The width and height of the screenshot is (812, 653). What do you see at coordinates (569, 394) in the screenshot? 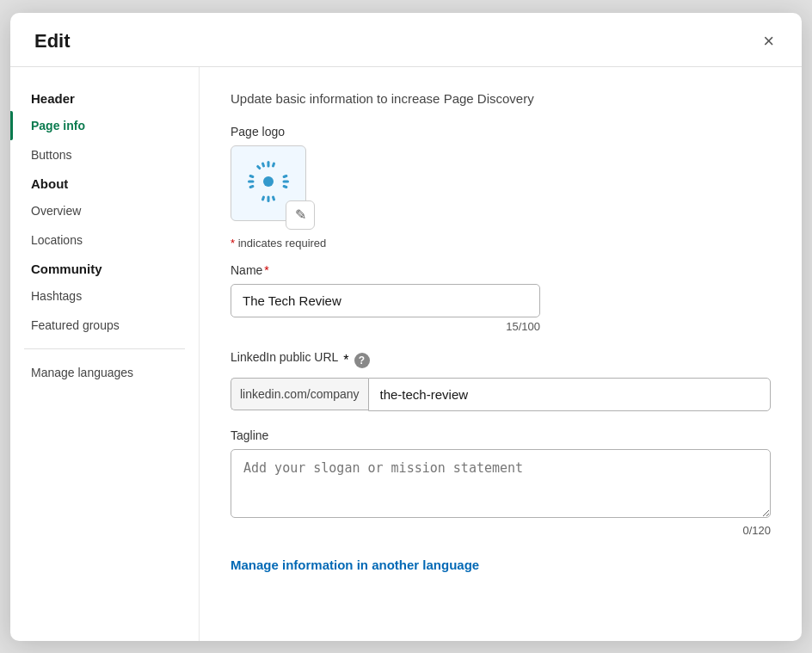
I see `url-input` at bounding box center [569, 394].